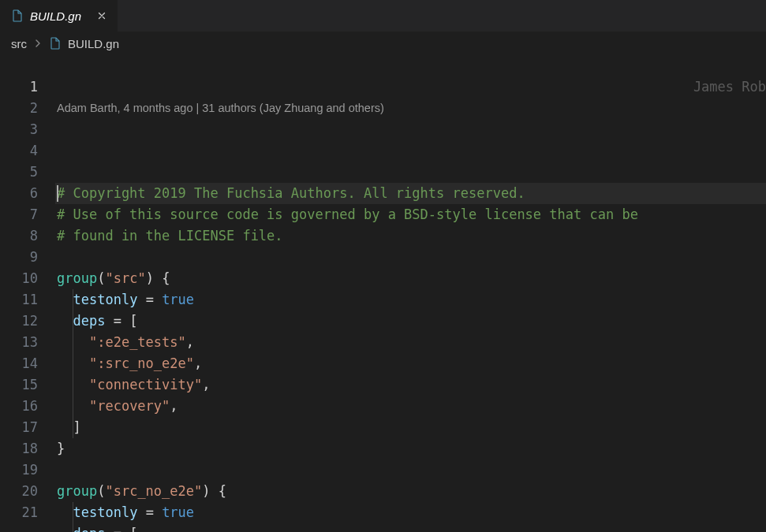 Image resolution: width=766 pixels, height=532 pixels. What do you see at coordinates (19, 342) in the screenshot?
I see `line-number: 13` at bounding box center [19, 342].